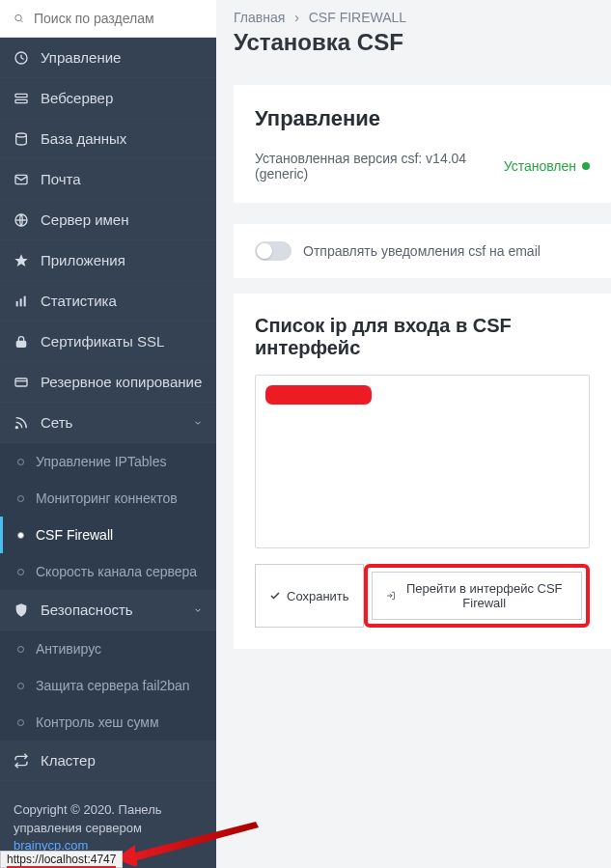 This screenshot has width=611, height=868. Describe the element at coordinates (319, 597) in the screenshot. I see `save-button-label: Сохранить` at that location.